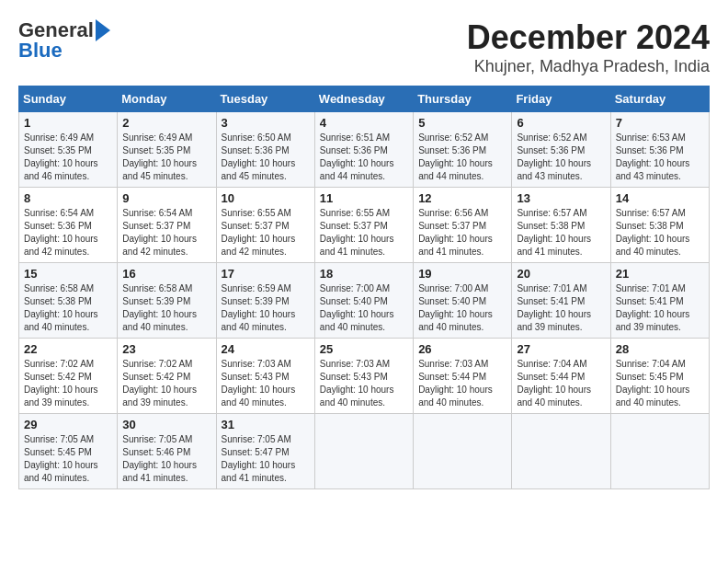  I want to click on page-title: December 2024, so click(588, 38).